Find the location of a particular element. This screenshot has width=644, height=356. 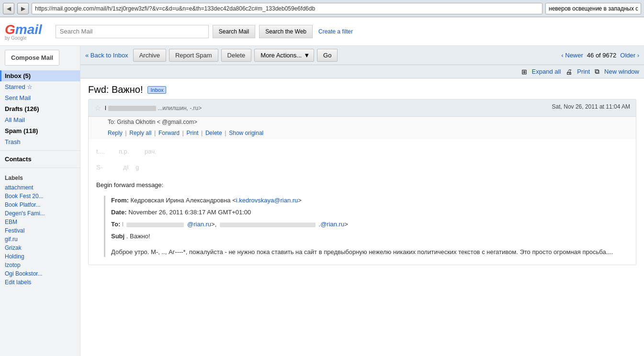

sender-email-text: ...илилшин, -.ru> is located at coordinates (180, 108).